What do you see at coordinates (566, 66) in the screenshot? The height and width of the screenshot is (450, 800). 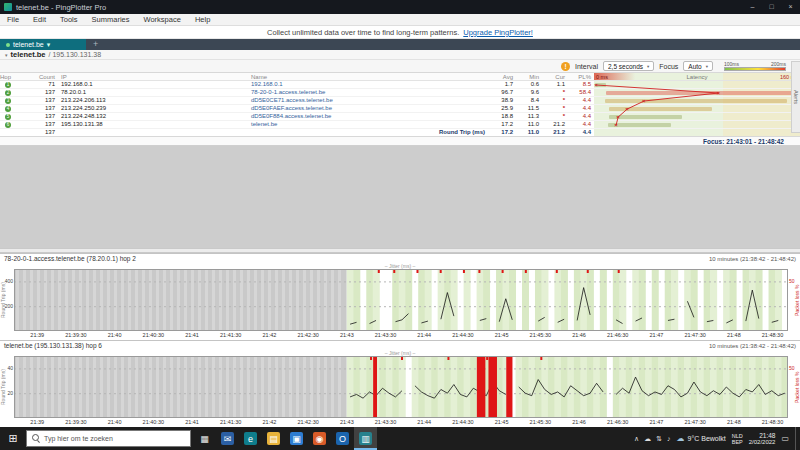 I see `warning-icon: !` at bounding box center [566, 66].